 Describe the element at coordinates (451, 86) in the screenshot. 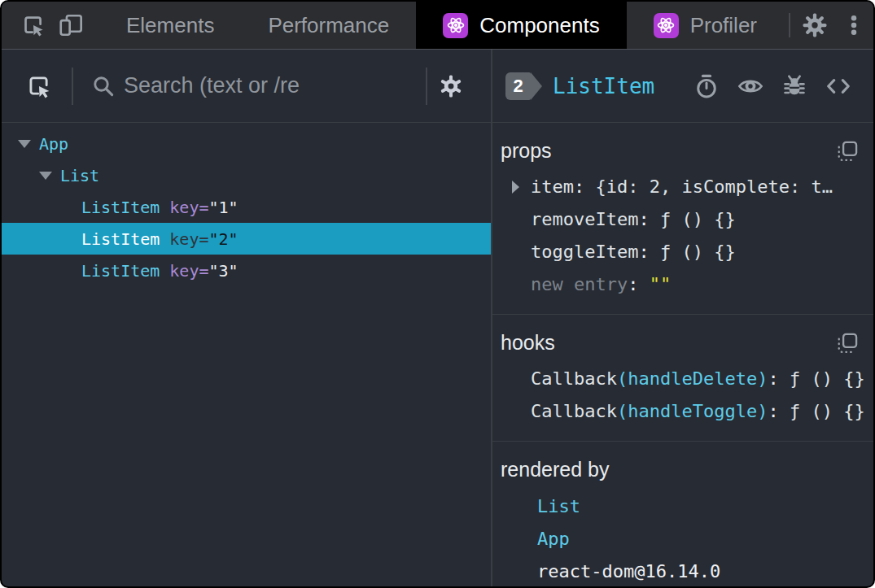

I see `tree-settings-gear-icon` at that location.